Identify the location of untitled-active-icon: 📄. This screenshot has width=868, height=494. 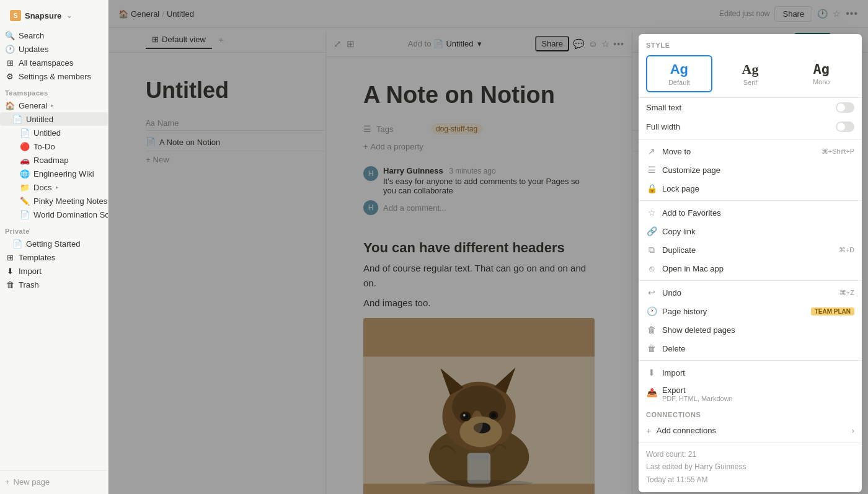
(17, 119).